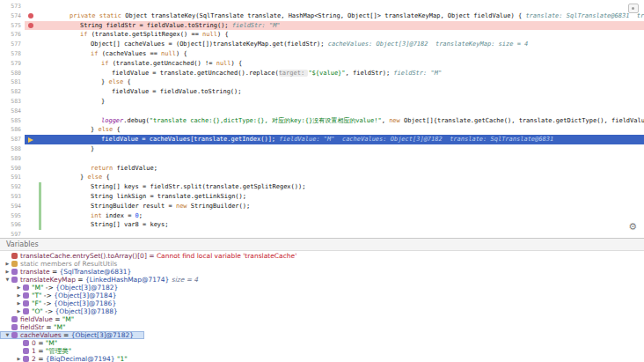  Describe the element at coordinates (12, 92) in the screenshot. I see `line-number: 582` at that location.